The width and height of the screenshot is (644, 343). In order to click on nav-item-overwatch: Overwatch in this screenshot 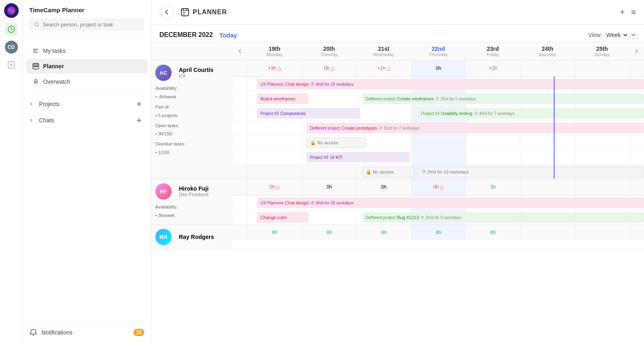, I will do `click(87, 82)`.